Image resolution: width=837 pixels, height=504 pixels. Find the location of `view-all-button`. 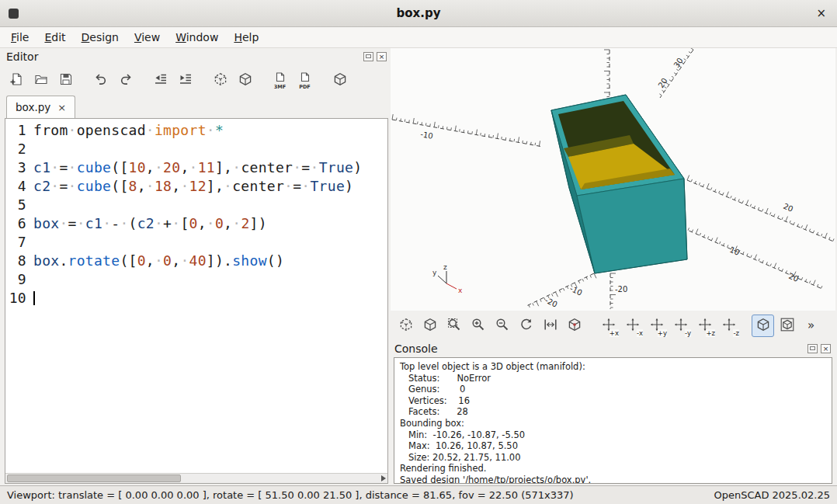

view-all-button is located at coordinates (550, 326).